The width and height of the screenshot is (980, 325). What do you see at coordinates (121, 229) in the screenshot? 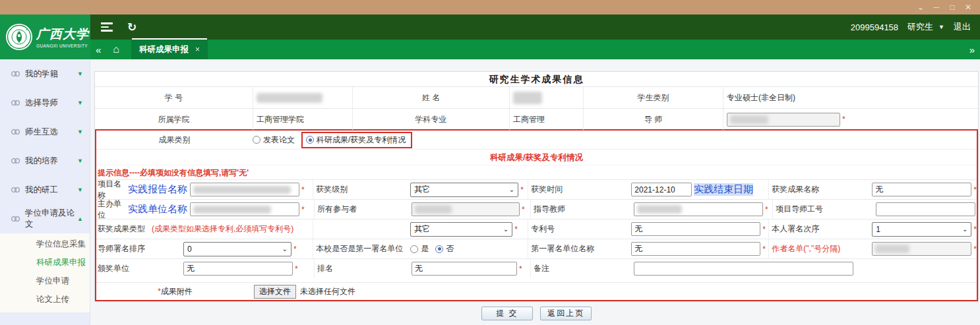
I see `achievement-type-label: 获奖成果类型` at bounding box center [121, 229].